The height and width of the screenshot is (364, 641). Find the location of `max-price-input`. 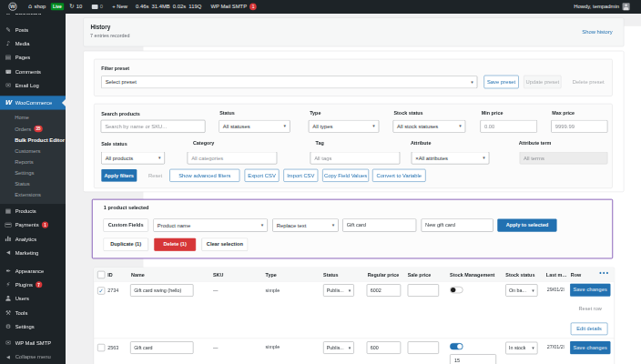

max-price-input is located at coordinates (579, 126).